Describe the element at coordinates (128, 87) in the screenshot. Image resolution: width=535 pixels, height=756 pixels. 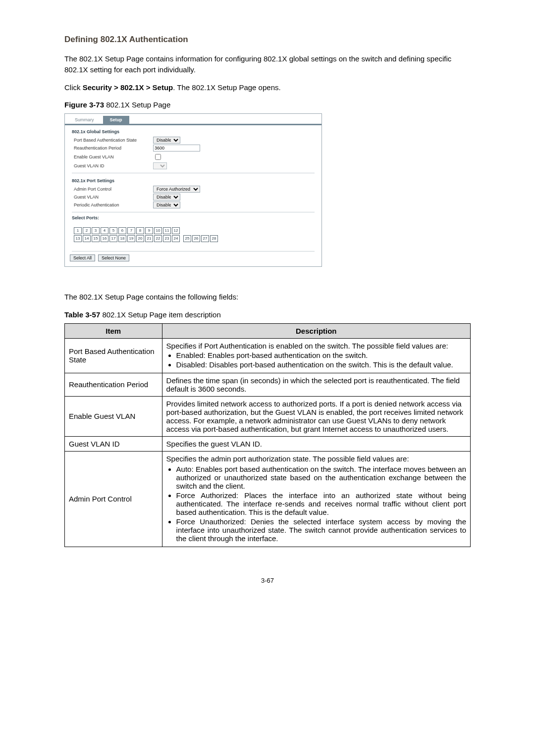
I see `nav-bold: Security > 802.1X > Setup` at that location.